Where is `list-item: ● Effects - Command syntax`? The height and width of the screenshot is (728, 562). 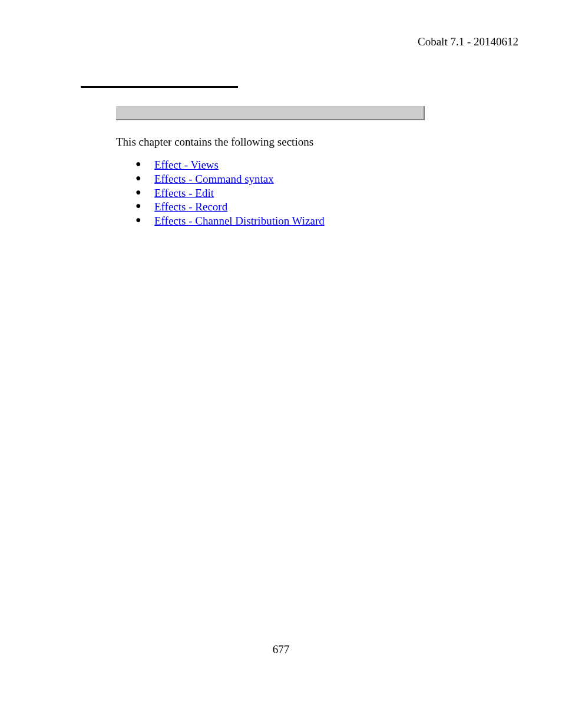
list-item: ● Effects - Command syntax is located at coordinates (230, 179).